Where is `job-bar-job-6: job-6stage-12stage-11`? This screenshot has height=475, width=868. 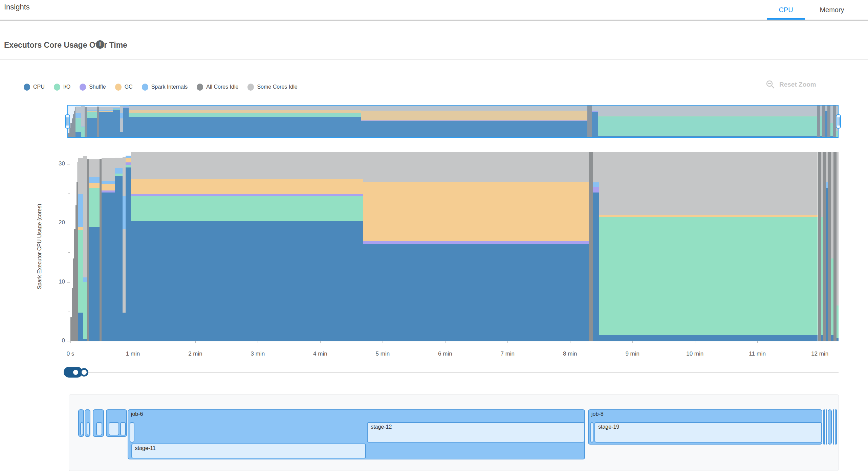 job-bar-job-6: job-6stage-12stage-11 is located at coordinates (356, 434).